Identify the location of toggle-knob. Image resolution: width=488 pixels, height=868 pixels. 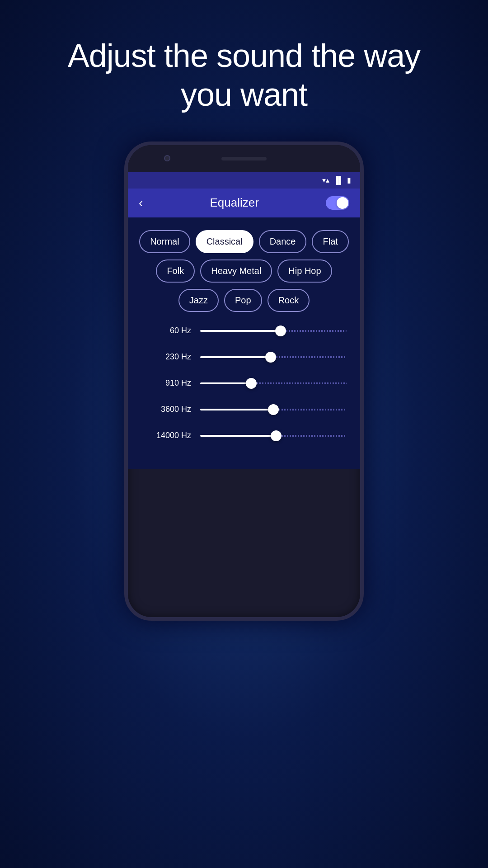
(343, 203).